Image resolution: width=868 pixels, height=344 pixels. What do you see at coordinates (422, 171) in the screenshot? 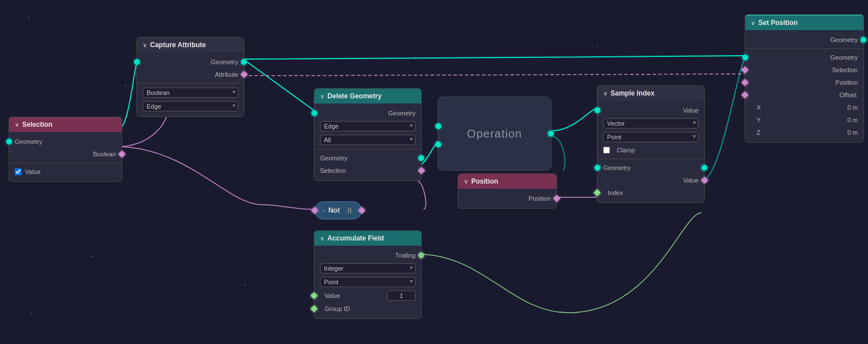
I see `delete-selection-socket` at bounding box center [422, 171].